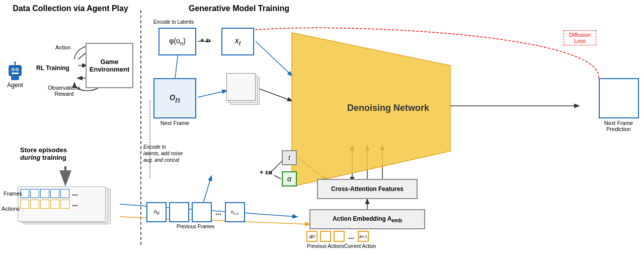 This screenshot has height=254, width=644. What do you see at coordinates (619, 98) in the screenshot?
I see `next-pred-box` at bounding box center [619, 98].